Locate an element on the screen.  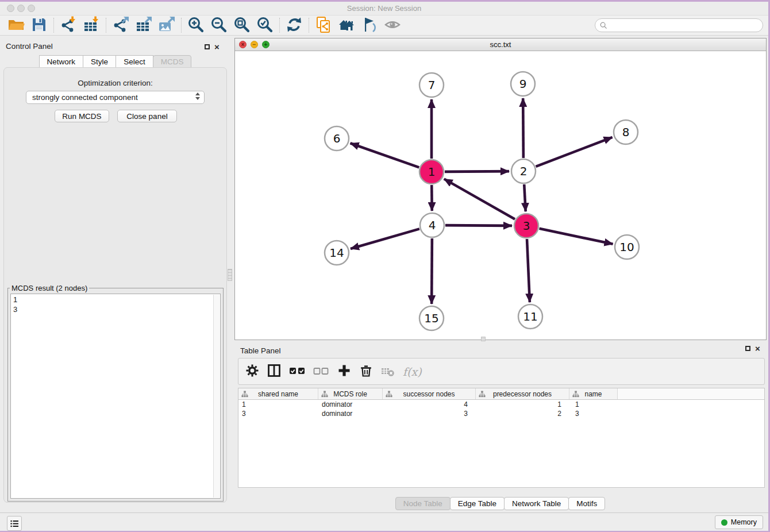
close-panel-button: Close panel is located at coordinates (147, 116).